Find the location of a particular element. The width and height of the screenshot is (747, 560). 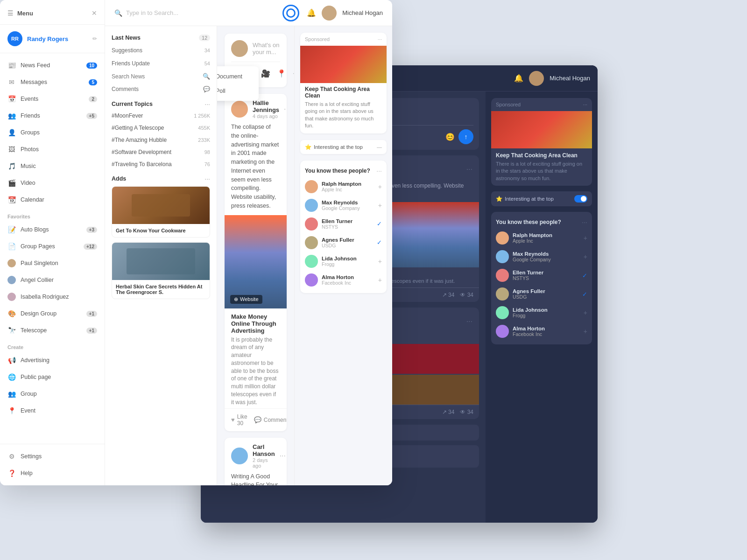

sidebar-item-groups: 👤 Groups is located at coordinates (52, 133).